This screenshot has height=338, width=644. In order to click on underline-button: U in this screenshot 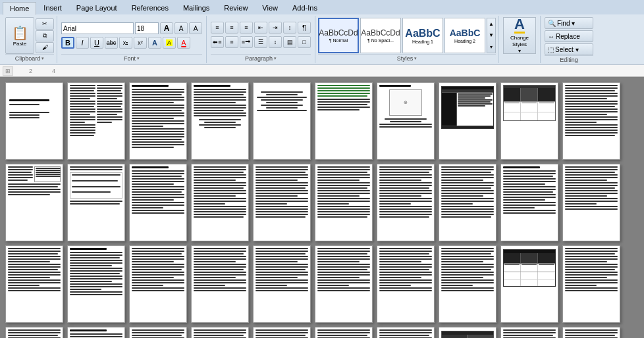, I will do `click(97, 43)`.